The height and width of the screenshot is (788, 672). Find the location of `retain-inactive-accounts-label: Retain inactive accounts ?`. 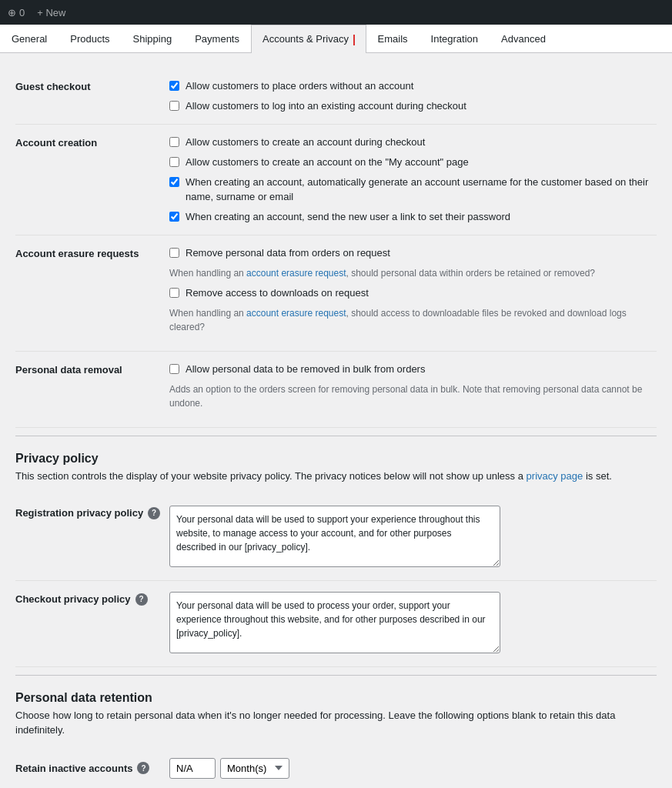

retain-inactive-accounts-label: Retain inactive accounts ? is located at coordinates (92, 768).